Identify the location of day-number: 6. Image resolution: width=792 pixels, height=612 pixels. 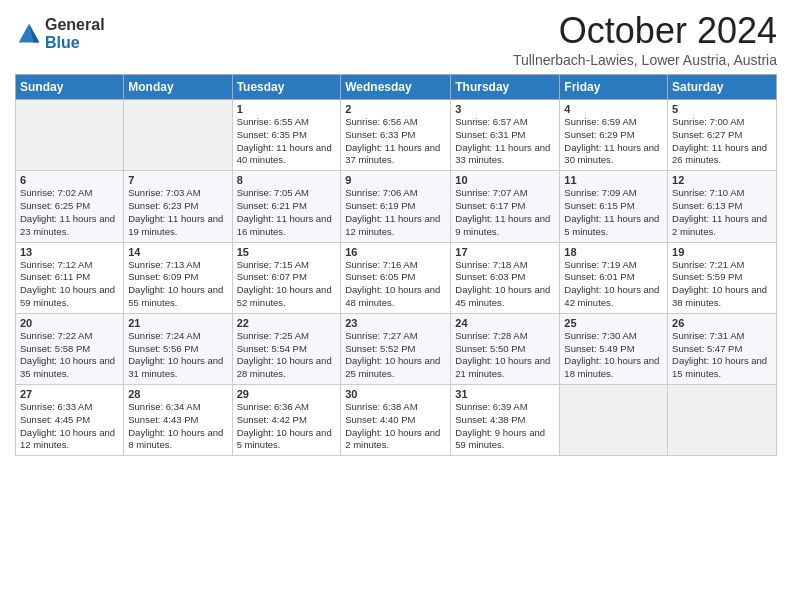
(70, 180).